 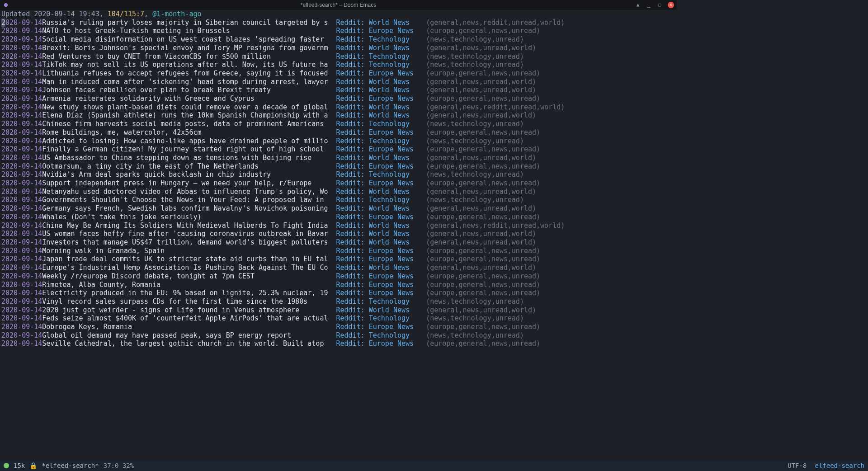 I want to click on app-icon, so click(x=6, y=5).